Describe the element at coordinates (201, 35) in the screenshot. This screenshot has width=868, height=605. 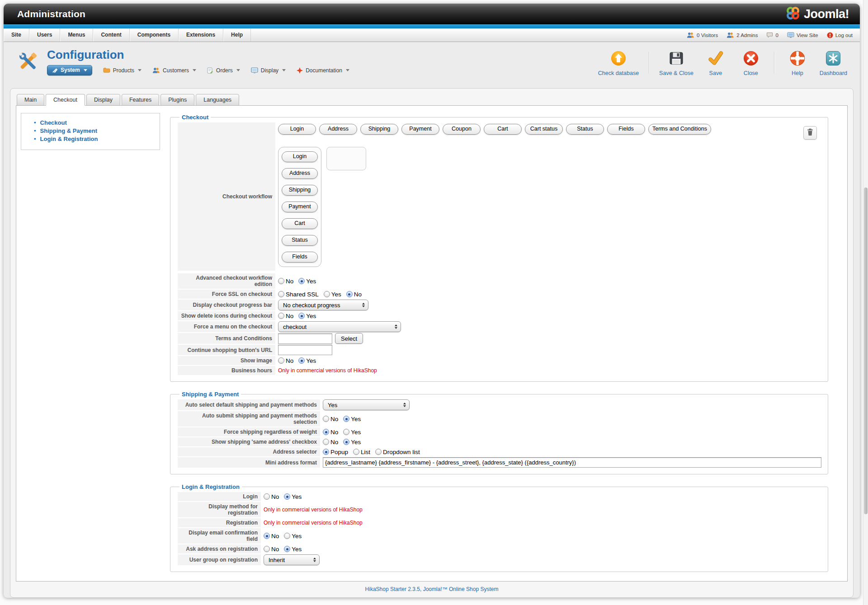
I see `menu-item-extensions: Extensions` at that location.